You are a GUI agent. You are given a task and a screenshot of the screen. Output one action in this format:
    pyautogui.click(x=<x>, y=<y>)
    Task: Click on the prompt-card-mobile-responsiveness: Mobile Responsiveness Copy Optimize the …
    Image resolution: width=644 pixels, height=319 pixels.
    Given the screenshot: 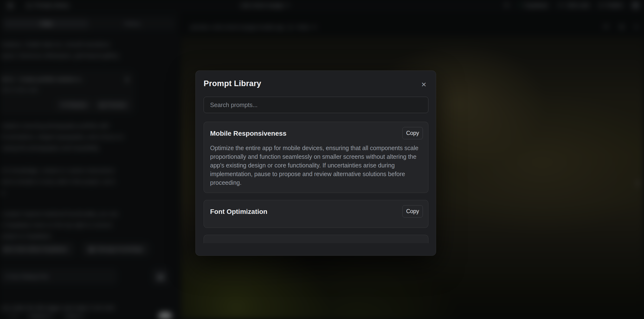 What is the action you would take?
    pyautogui.click(x=316, y=158)
    